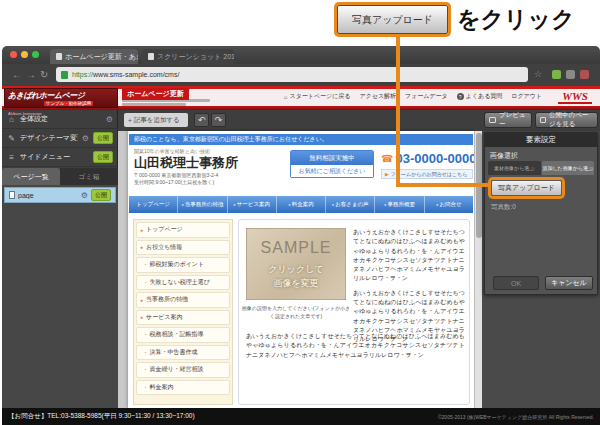  What do you see at coordinates (332, 158) in the screenshot?
I see `consult-box-top: 無料相談実施中` at bounding box center [332, 158].